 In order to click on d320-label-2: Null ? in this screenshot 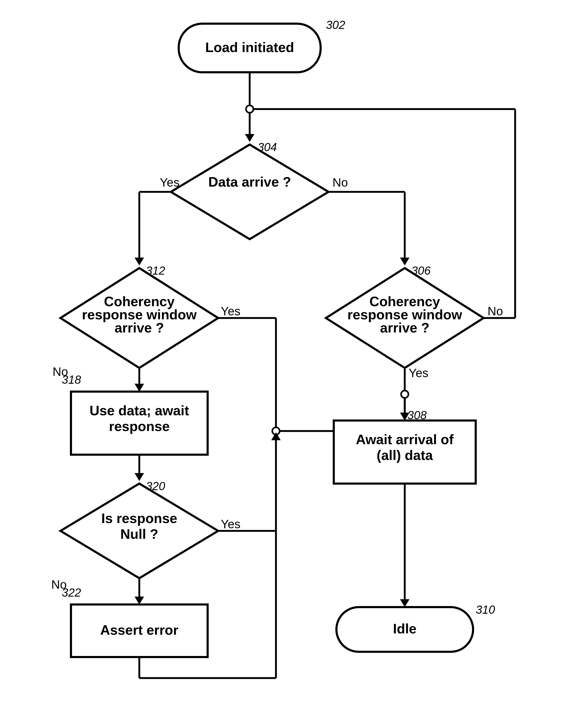, I will do `click(139, 534)`.